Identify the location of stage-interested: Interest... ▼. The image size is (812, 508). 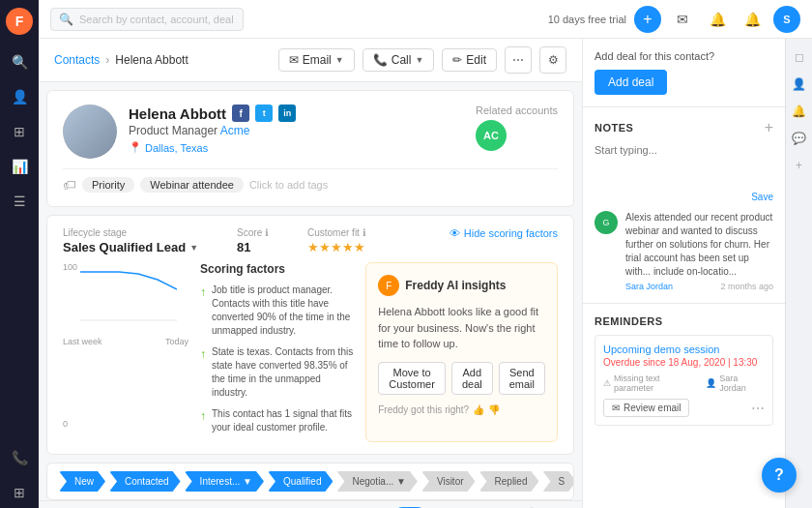
(224, 482).